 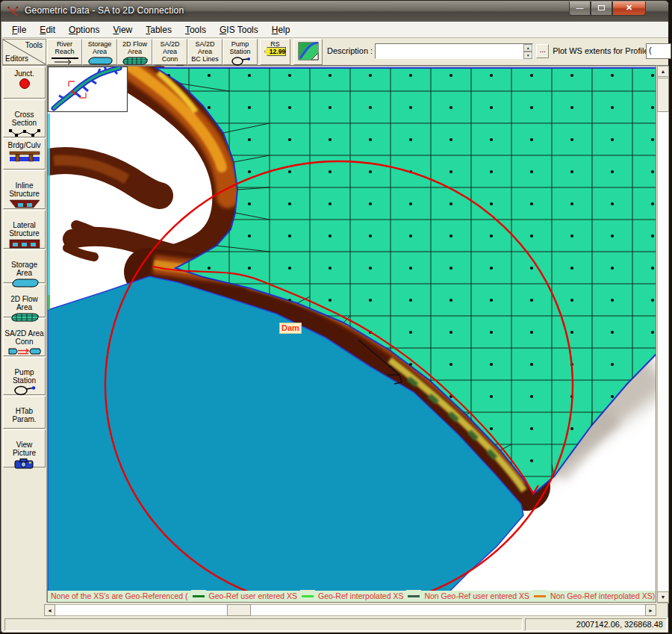 I want to click on maximize-icon, so click(x=602, y=7).